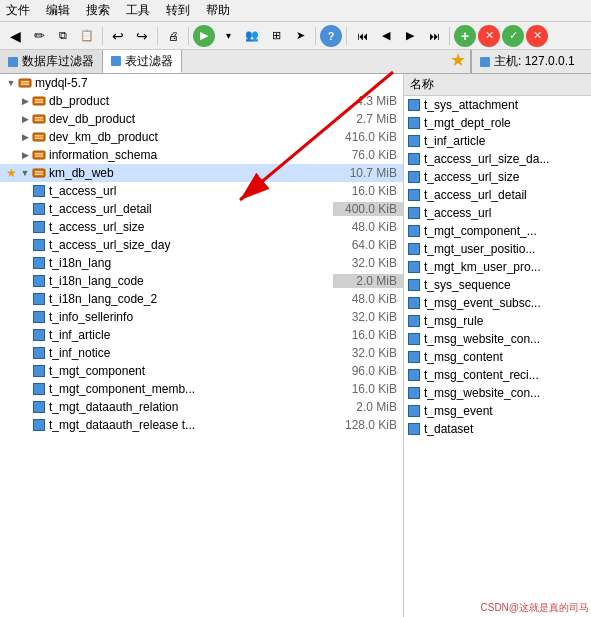 This screenshot has width=591, height=617. What do you see at coordinates (191, 119) in the screenshot?
I see `label-dev_db_product: dev_db_product` at bounding box center [191, 119].